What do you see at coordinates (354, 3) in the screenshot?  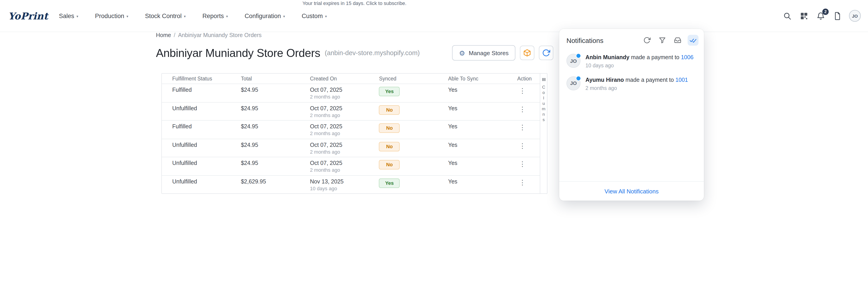 I see `trial-banner: Your trial expires in 15 days. Click to …` at bounding box center [354, 3].